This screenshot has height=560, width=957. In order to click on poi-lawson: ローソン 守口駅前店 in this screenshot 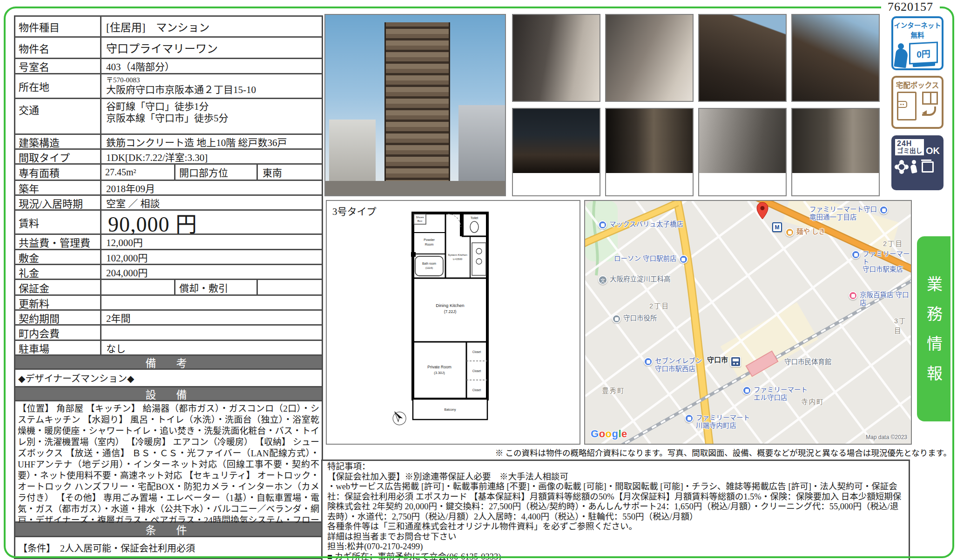, I will do `click(651, 260)`.